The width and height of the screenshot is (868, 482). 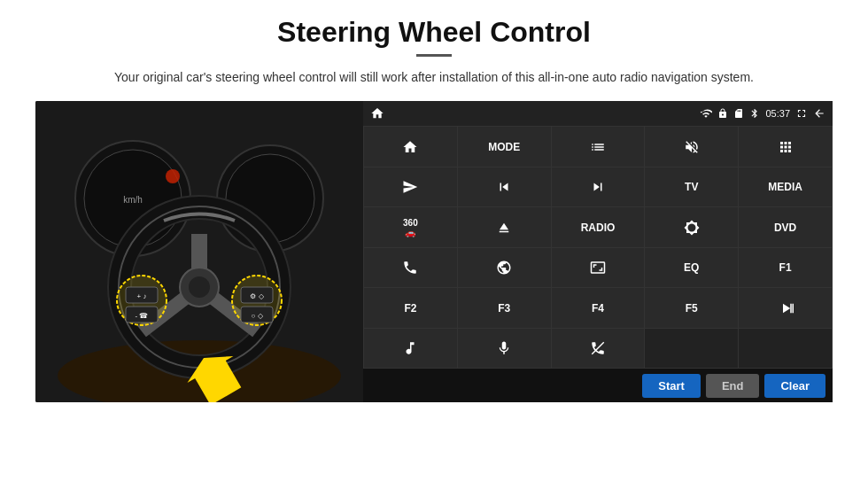 What do you see at coordinates (763, 113) in the screenshot?
I see `status-bar-right: 05:37` at bounding box center [763, 113].